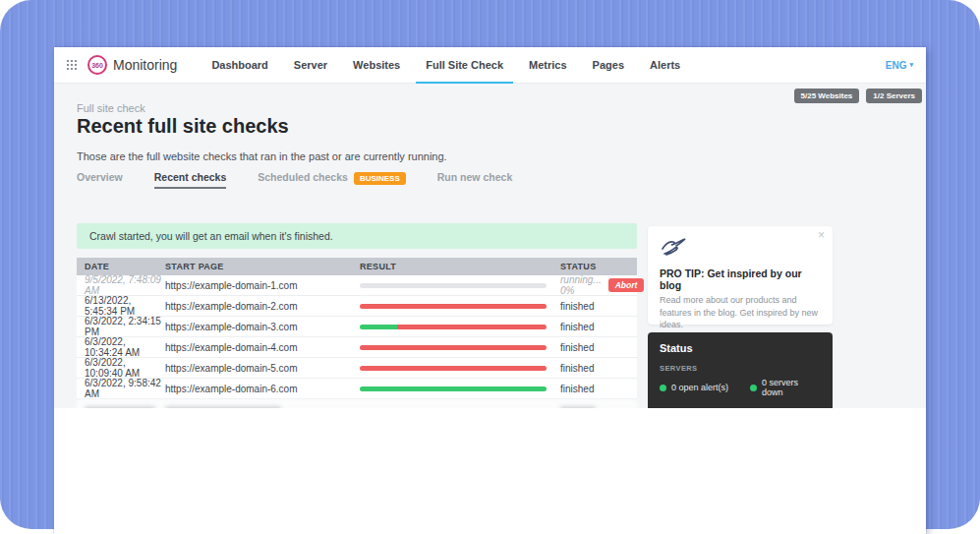  I want to click on usage-badge-5-25-websites: 5/25 Websites, so click(828, 96).